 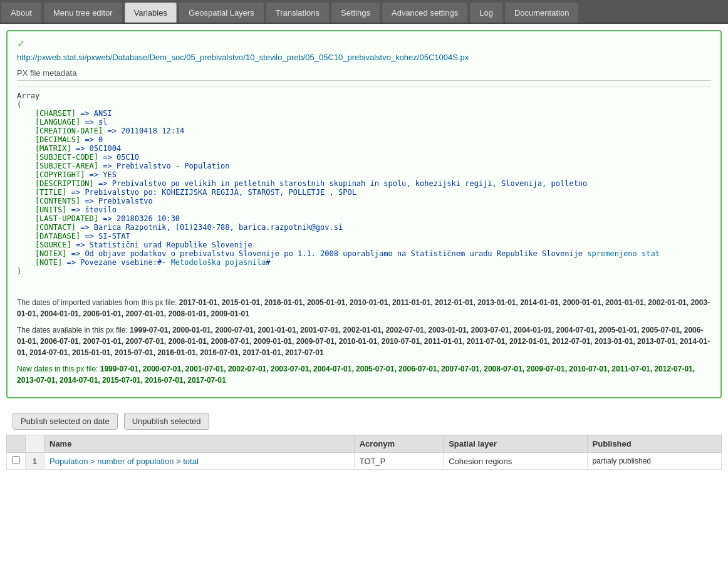 I want to click on meta-subject-area: [SUBJECT-AREA] => Prebivalstvo - Populat…, so click(x=364, y=166).